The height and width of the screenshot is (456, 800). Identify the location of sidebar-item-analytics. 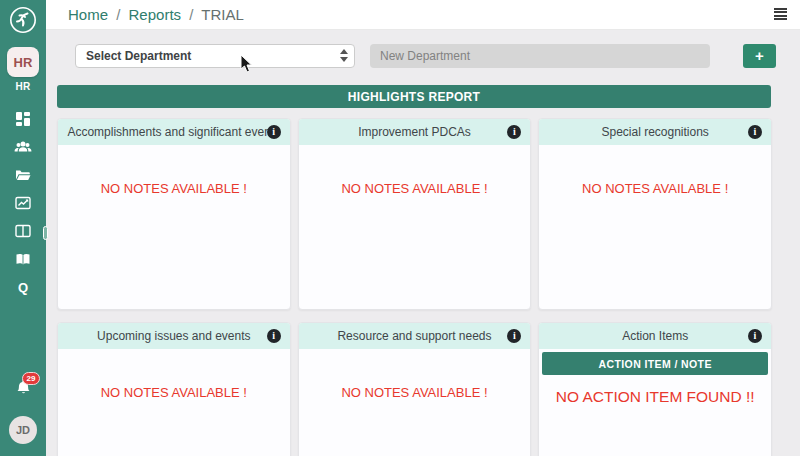
(23, 203).